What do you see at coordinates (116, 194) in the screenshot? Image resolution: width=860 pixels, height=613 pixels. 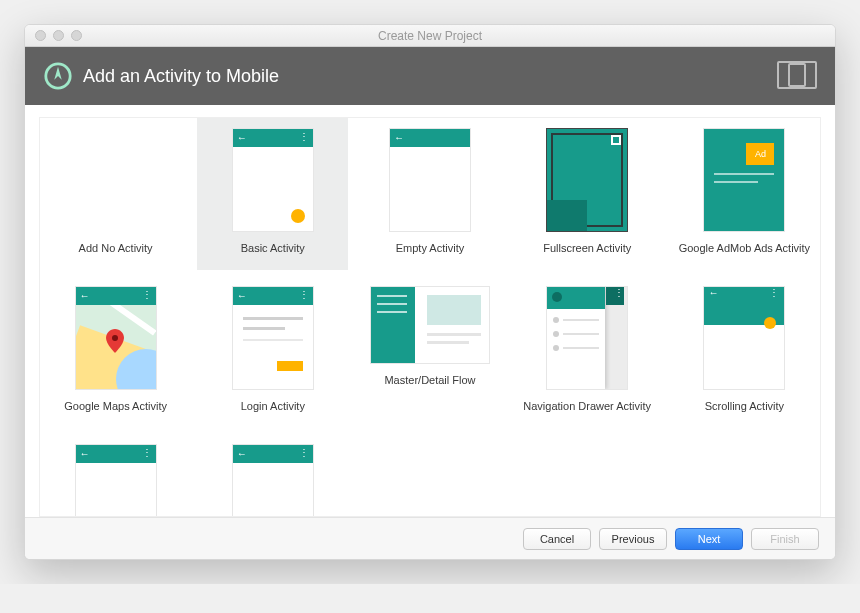 I see `template-add-no-activity: Add No Activity` at bounding box center [116, 194].